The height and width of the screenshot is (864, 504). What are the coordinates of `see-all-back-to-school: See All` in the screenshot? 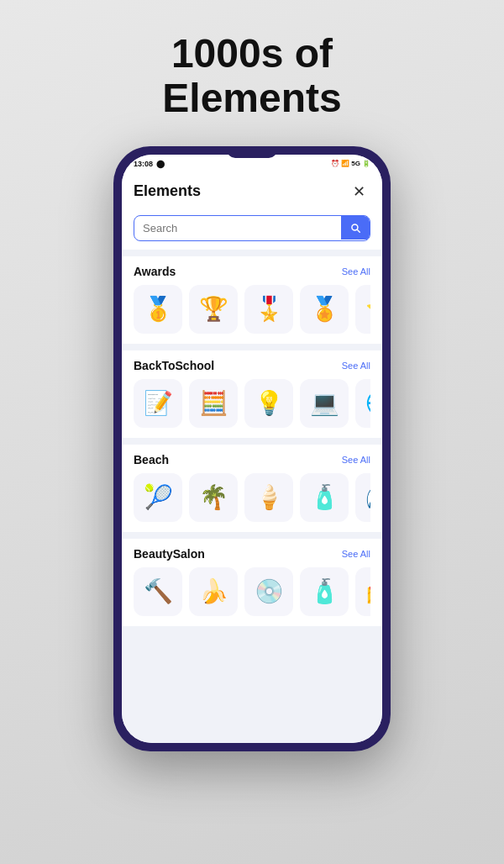 It's located at (356, 366).